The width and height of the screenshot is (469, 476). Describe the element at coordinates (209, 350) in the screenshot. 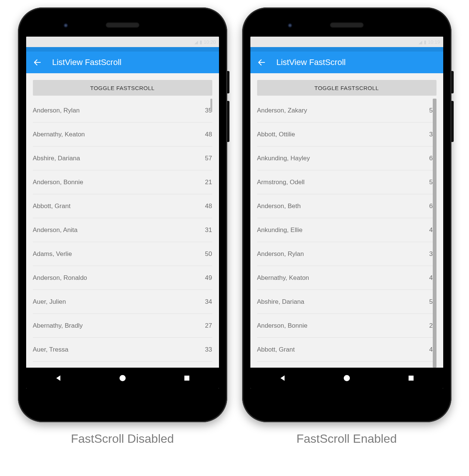

I see `list-item-value: 33` at that location.